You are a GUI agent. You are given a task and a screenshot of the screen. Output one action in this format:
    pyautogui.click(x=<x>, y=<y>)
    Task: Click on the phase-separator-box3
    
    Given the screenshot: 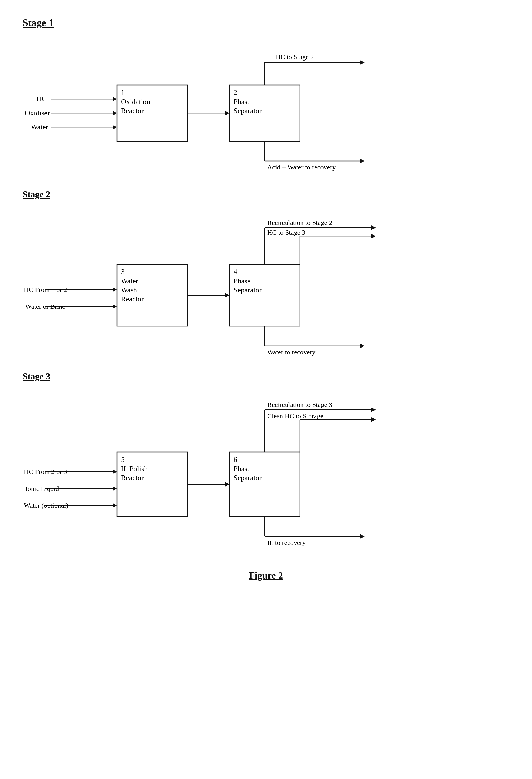 What is the action you would take?
    pyautogui.click(x=265, y=484)
    